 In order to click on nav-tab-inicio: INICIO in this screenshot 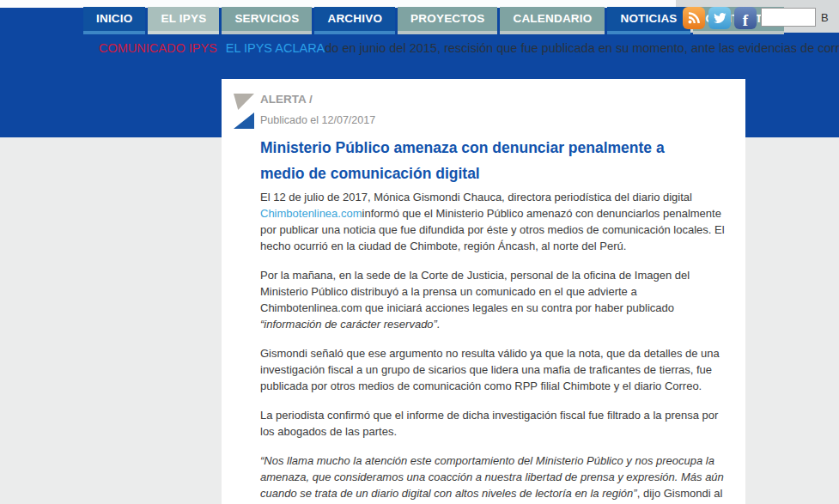, I will do `click(114, 21)`.